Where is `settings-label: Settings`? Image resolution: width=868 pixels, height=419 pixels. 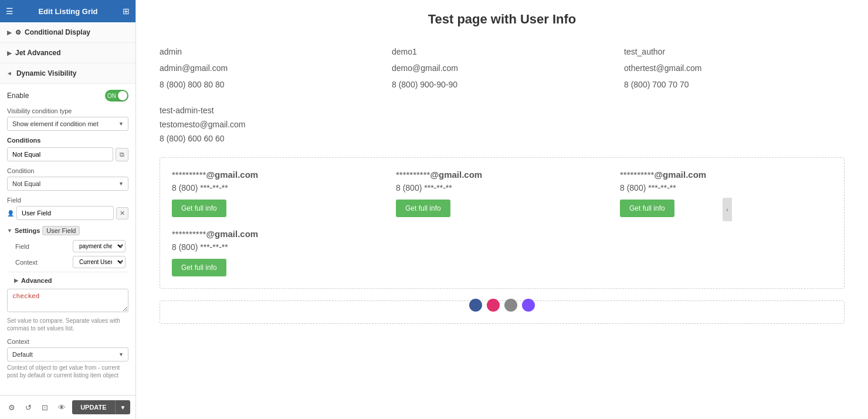 settings-label: Settings is located at coordinates (27, 231).